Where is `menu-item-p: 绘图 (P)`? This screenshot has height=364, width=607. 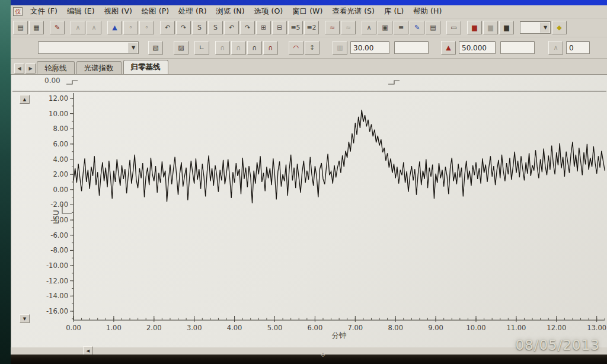 menu-item-p: 绘图 (P) is located at coordinates (155, 12).